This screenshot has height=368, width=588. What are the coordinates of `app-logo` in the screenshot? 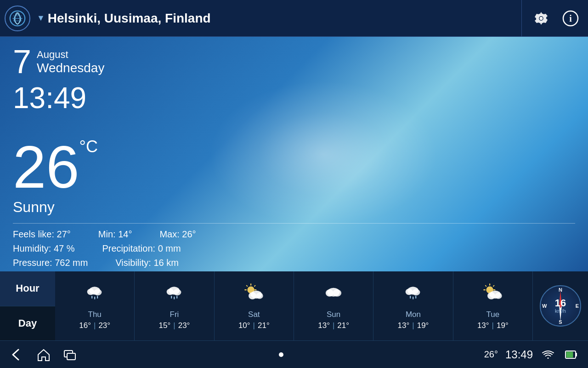 It's located at (17, 18).